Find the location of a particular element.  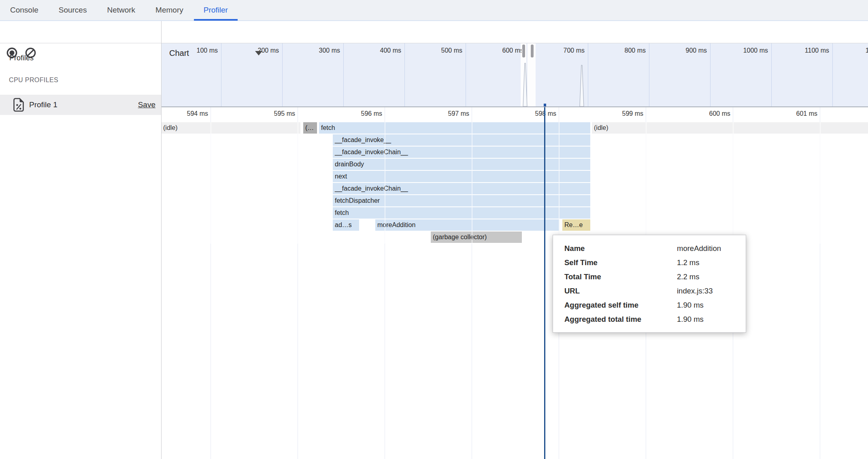

tooltip-row: Total Time2.2 ms is located at coordinates (649, 277).